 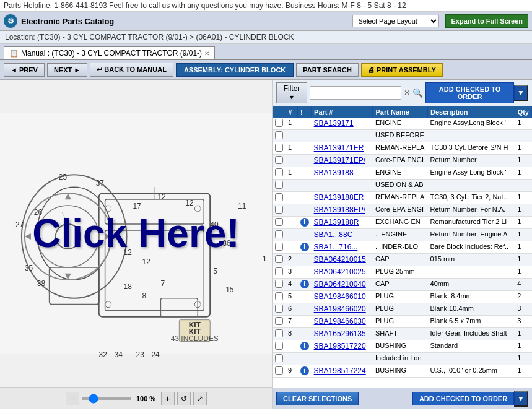 What do you see at coordinates (327, 70) in the screenshot?
I see `part-search-button: PART SEARCH` at bounding box center [327, 70].